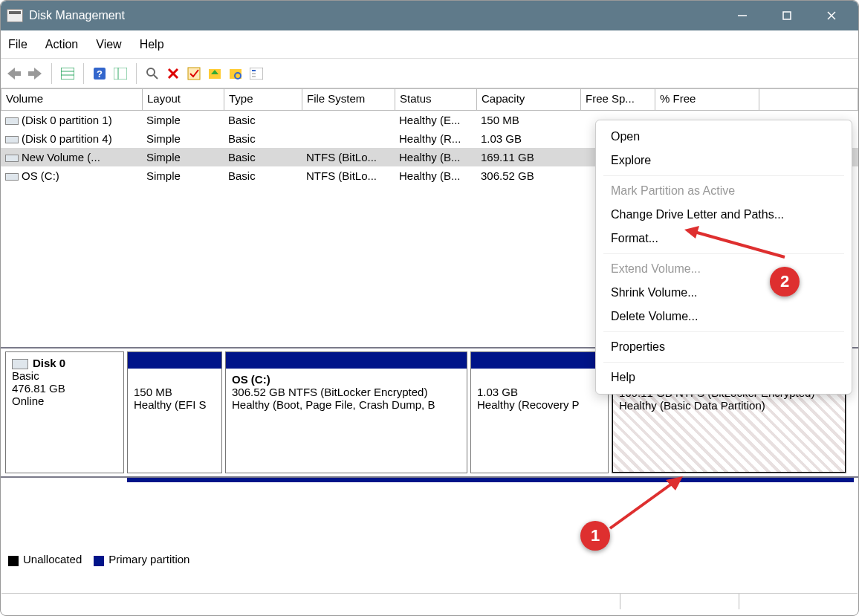 The height and width of the screenshot is (616, 859). Describe the element at coordinates (18, 45) in the screenshot. I see `menu-file: File` at that location.